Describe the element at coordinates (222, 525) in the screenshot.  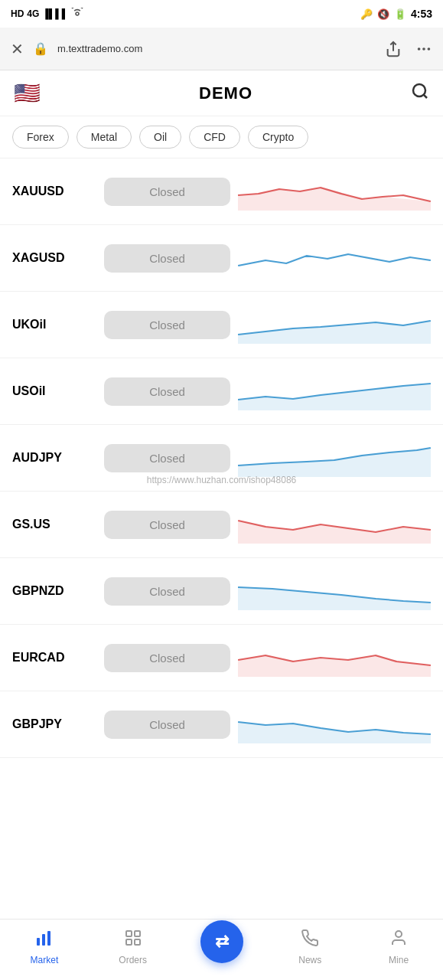
I see `market-item-gsus: GS.US Closed` at that location.